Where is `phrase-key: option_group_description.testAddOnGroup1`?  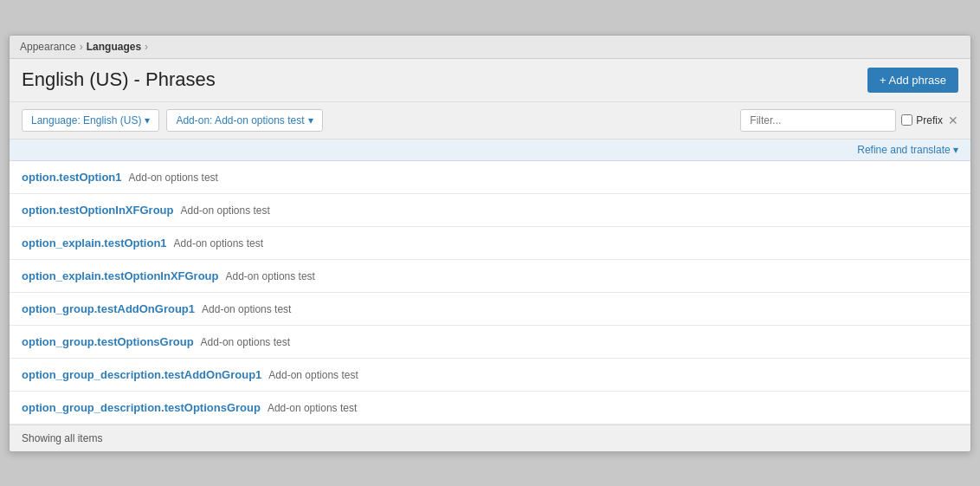
phrase-key: option_group_description.testAddOnGroup1 is located at coordinates (142, 374).